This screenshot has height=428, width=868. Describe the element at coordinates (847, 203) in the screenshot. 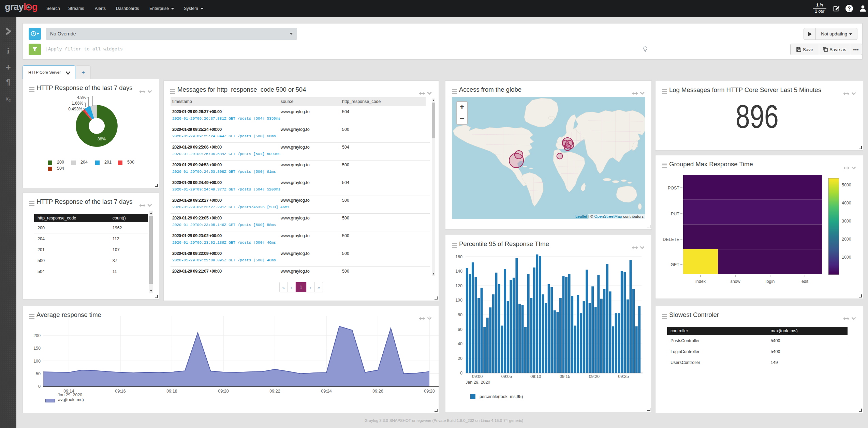

I see `svg-text: 4000` at that location.